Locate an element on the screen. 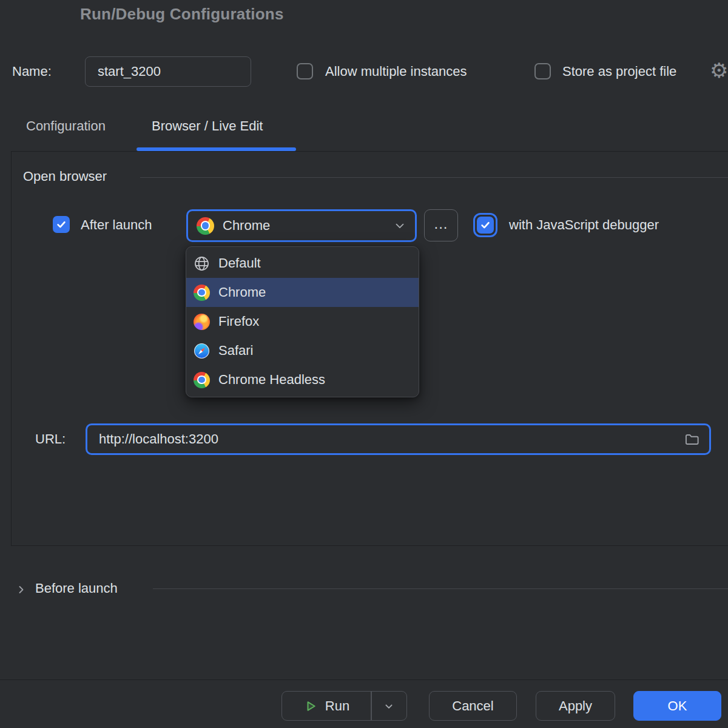 The width and height of the screenshot is (728, 728). open-browser-section-title: Open browser is located at coordinates (65, 177).